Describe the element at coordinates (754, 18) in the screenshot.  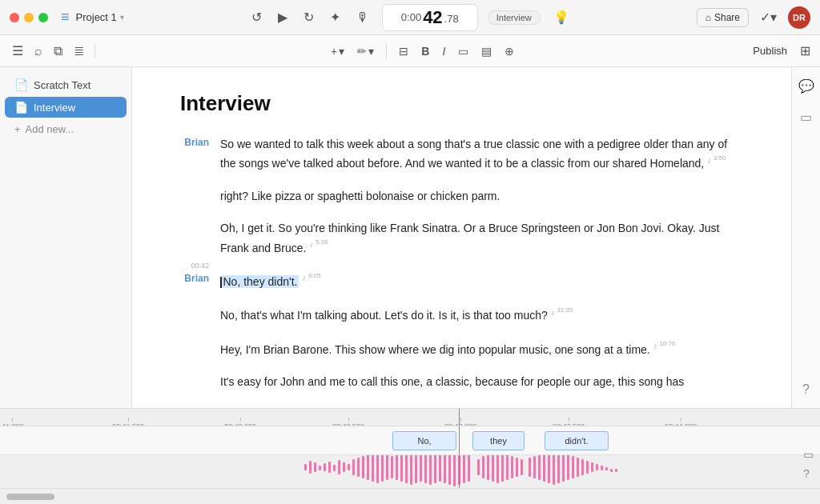
I see `titlebar-right: ⌂ Share ✓▾ DR` at that location.